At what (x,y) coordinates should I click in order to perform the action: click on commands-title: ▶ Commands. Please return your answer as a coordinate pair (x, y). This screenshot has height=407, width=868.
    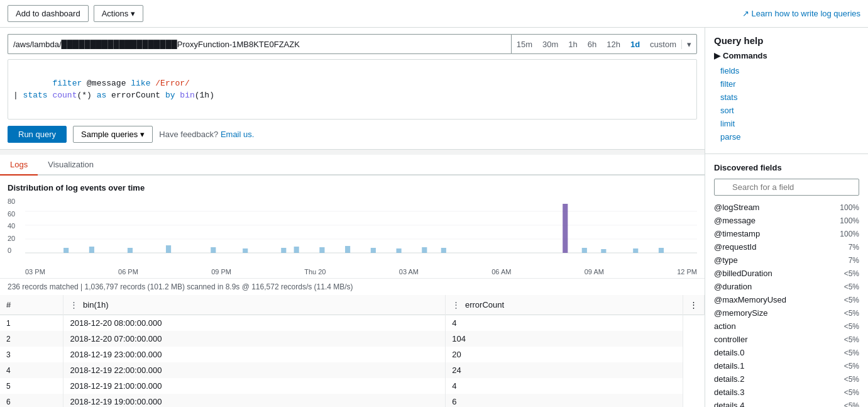
    Looking at the image, I should click on (787, 55).